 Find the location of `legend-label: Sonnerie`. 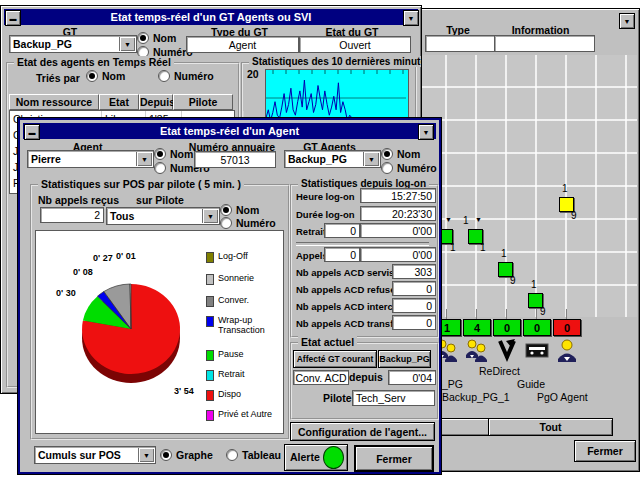

legend-label: Sonnerie is located at coordinates (236, 278).